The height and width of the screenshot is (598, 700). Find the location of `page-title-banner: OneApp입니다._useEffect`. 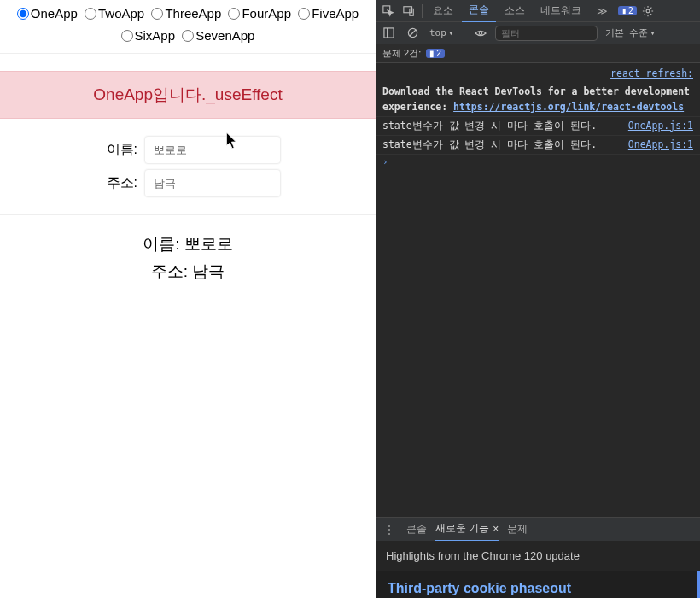

page-title-banner: OneApp입니다._useEffect is located at coordinates (188, 95).